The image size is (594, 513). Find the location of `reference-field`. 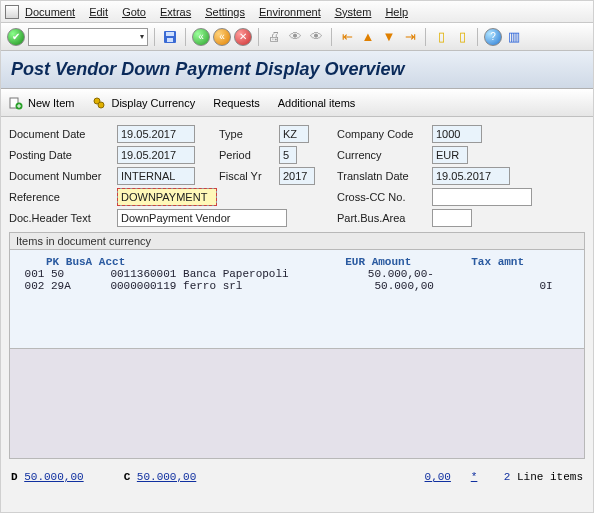

reference-field is located at coordinates (167, 197).